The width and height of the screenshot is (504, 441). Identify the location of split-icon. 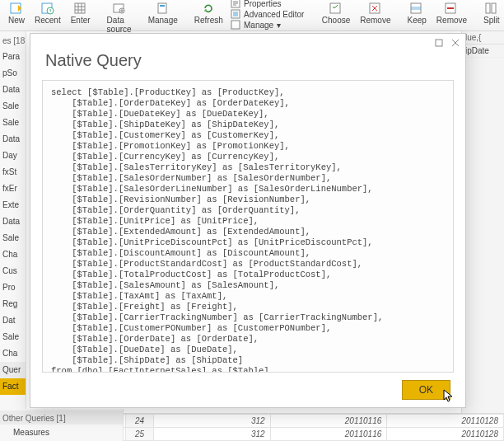
(492, 8).